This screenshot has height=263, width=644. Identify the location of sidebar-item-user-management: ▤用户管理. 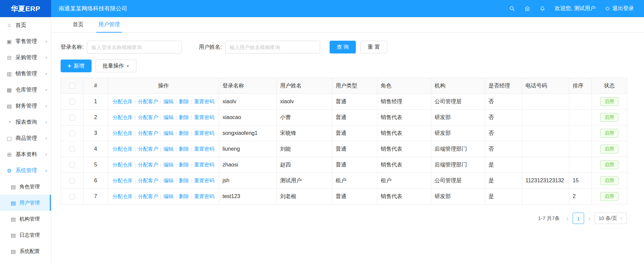
(26, 203).